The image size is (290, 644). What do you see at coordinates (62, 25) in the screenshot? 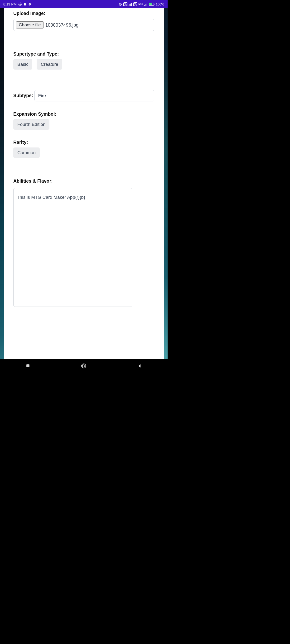
I see `chosen-filename: 1000037496.jpg` at bounding box center [62, 25].